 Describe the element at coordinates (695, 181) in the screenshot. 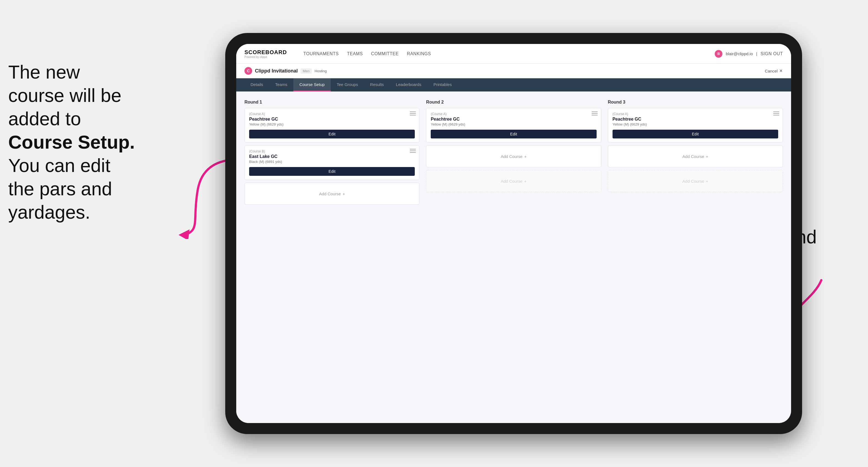

I see `round-3-add-course-disabled-text: Add Course +` at that location.